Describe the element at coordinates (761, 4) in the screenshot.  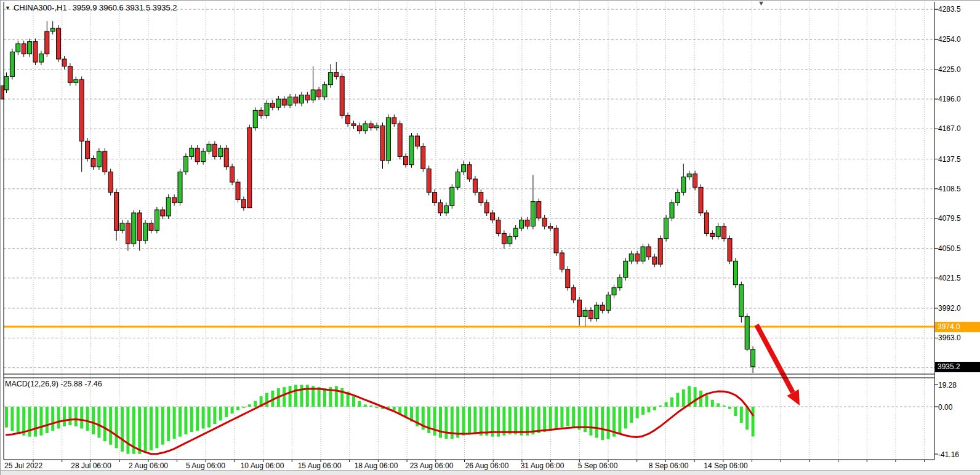
I see `chart-shift-marker-icon: ▼` at that location.